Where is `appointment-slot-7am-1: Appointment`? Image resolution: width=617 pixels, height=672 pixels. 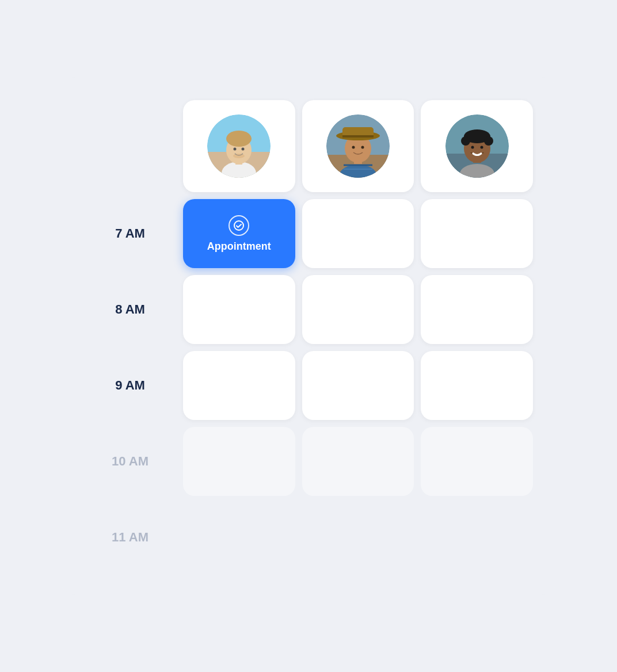
appointment-slot-7am-1: Appointment is located at coordinates (239, 234).